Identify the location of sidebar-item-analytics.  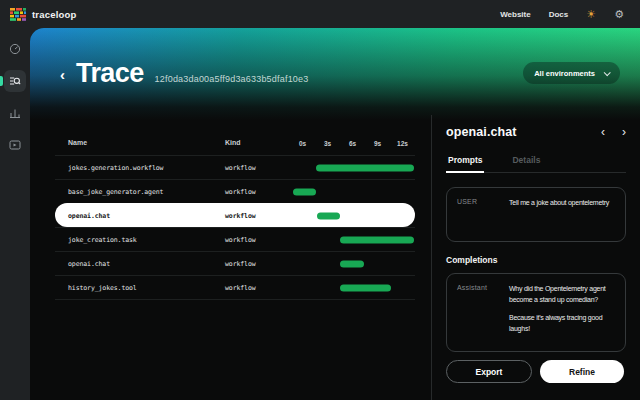
(15, 113).